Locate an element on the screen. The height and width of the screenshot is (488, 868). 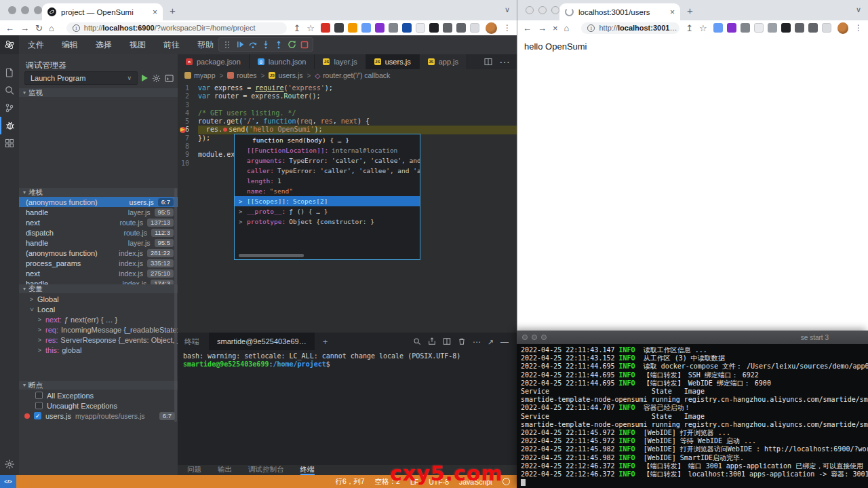
nav-home-icon: ⌂ is located at coordinates (567, 29).